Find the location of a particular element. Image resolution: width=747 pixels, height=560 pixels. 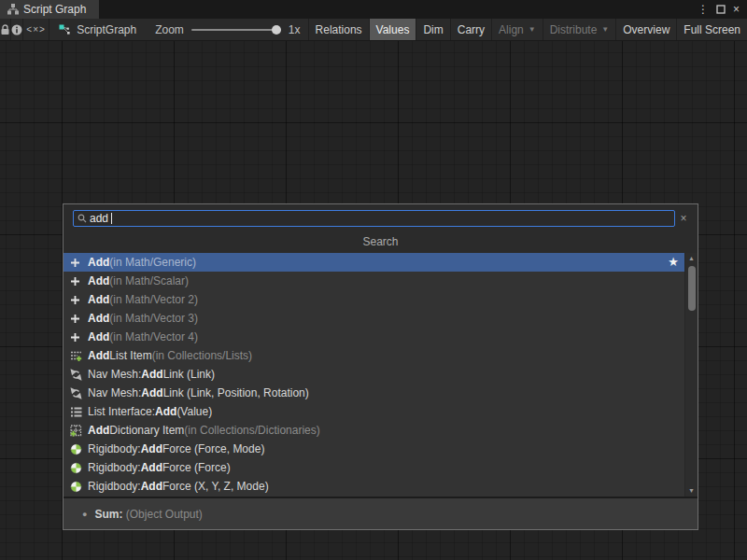

finder-row: Add Dictionary Item (in Collections/Dict… is located at coordinates (381, 430).